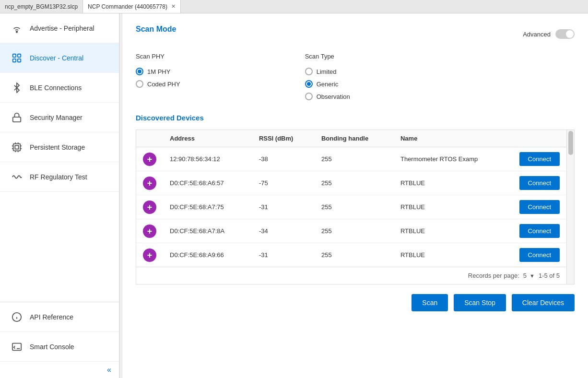 This screenshot has height=378, width=588. What do you see at coordinates (355, 34) in the screenshot?
I see `scan-mode-header: Scan Mode Advanced` at bounding box center [355, 34].